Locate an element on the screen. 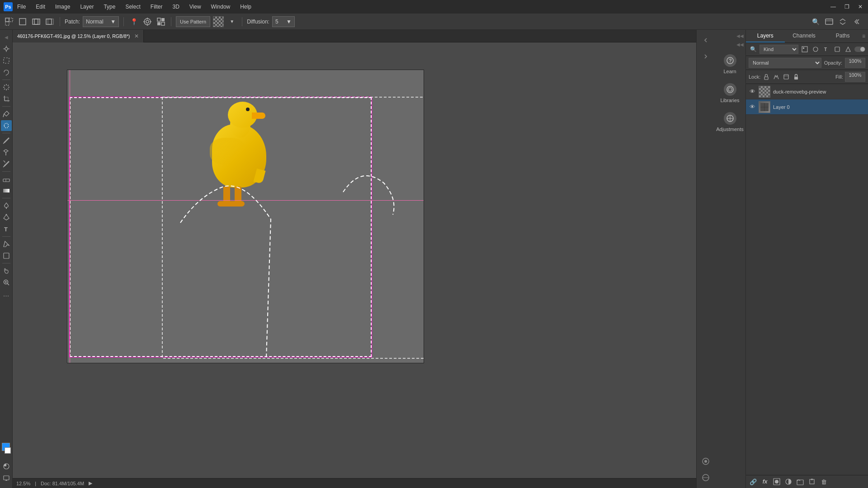 This screenshot has width=868, height=488. filter-toggle-switch is located at coordinates (860, 49).